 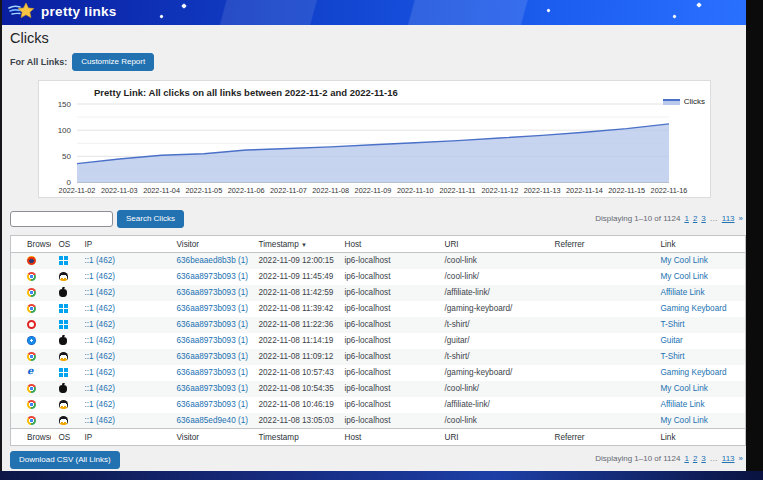 What do you see at coordinates (294, 373) in the screenshot?
I see `timestamp-cell: 2022-11-08 10:57:43` at bounding box center [294, 373].